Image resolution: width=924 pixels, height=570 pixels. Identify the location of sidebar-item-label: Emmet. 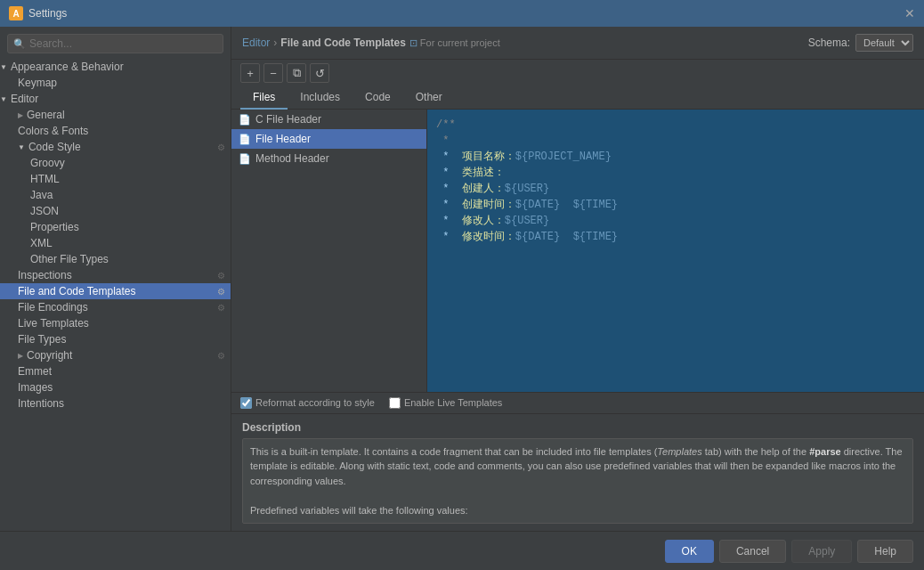
(35, 371).